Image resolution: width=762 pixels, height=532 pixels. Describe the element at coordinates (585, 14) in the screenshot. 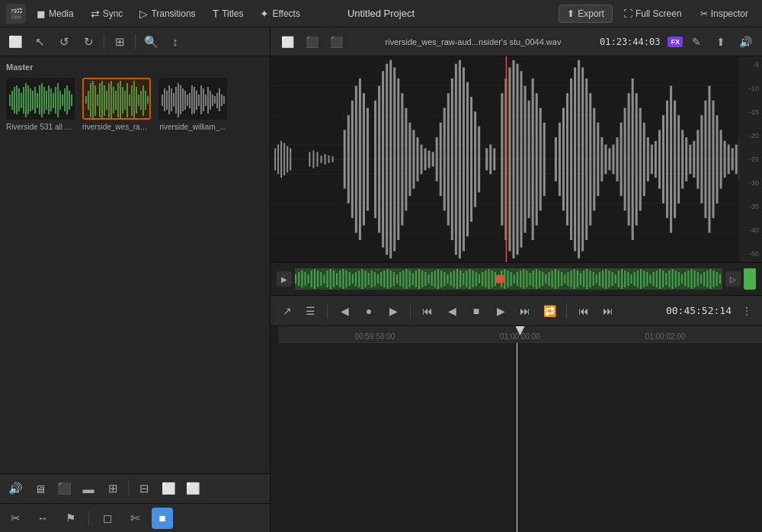

I see `export-button: ⬆ Export` at that location.